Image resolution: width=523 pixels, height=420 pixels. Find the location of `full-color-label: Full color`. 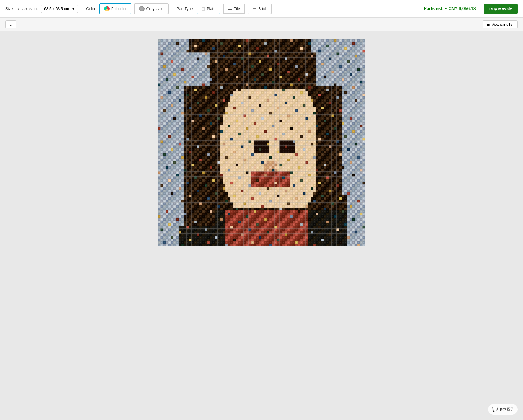

full-color-label: Full color is located at coordinates (119, 9).